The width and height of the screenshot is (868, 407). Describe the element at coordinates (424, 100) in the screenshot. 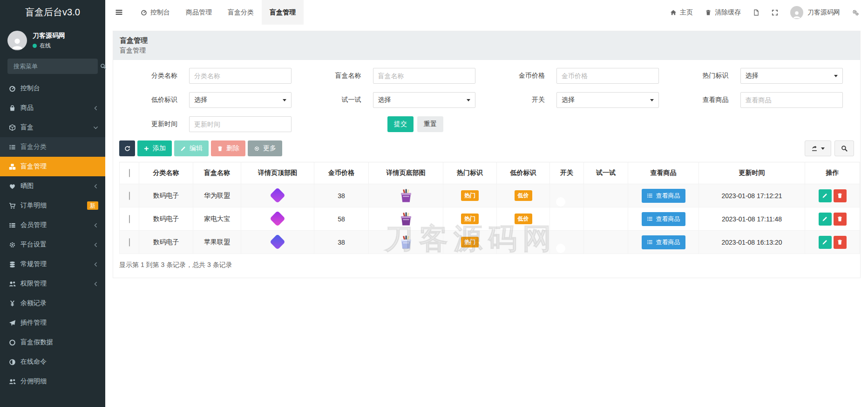

I see `try-flag-select: 选择` at that location.